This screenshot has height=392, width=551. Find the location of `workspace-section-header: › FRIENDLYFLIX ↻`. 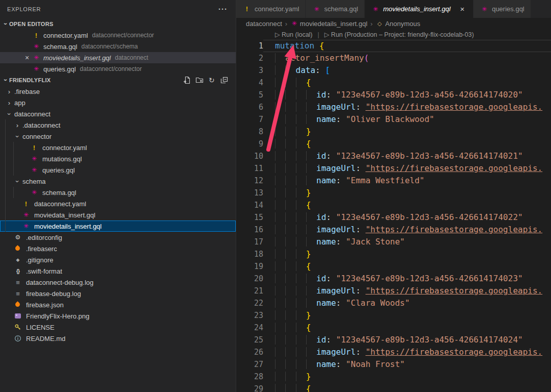

workspace-section-header: › FRIENDLYFLIX ↻ is located at coordinates (118, 80).